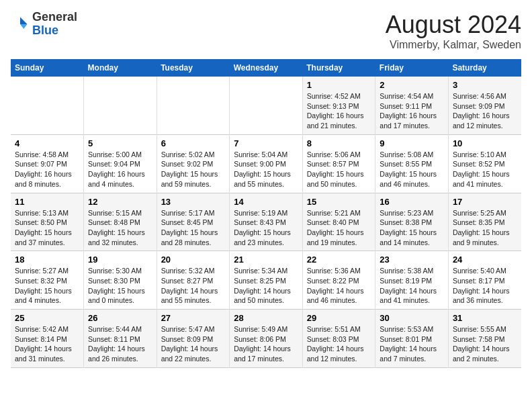 This screenshot has height=411, width=532. What do you see at coordinates (20, 24) in the screenshot?
I see `logo-icon` at bounding box center [20, 24].